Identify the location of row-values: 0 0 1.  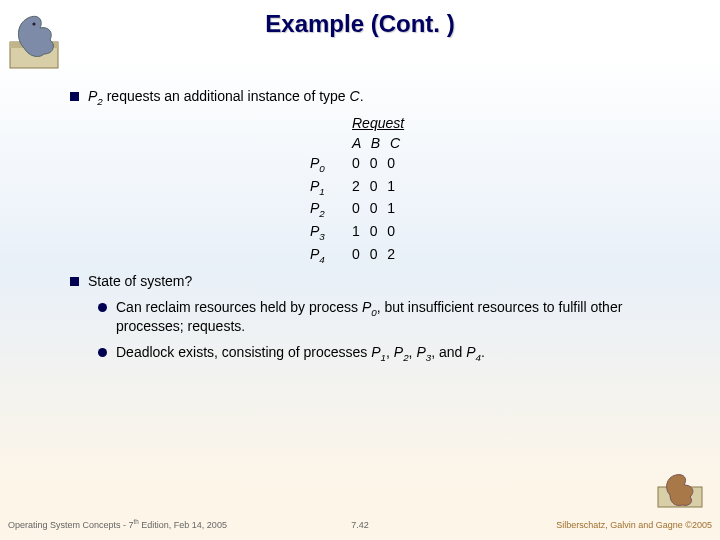
(375, 208).